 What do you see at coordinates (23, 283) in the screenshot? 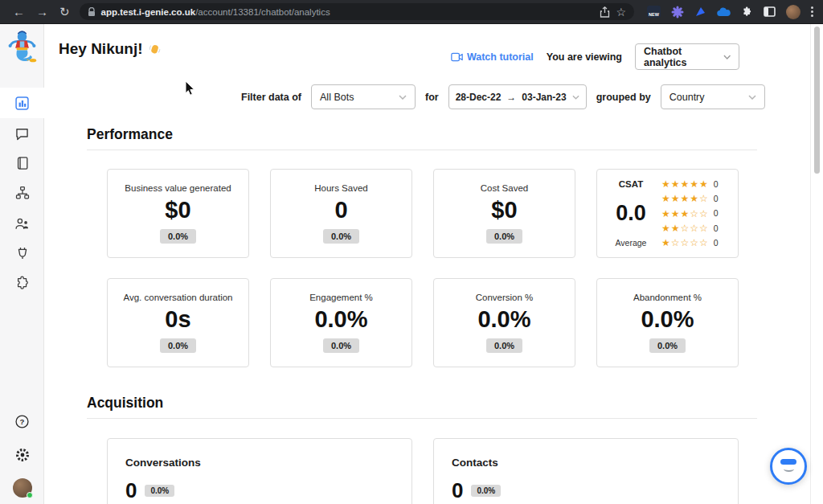
I see `sidebar-item-addons` at bounding box center [23, 283].